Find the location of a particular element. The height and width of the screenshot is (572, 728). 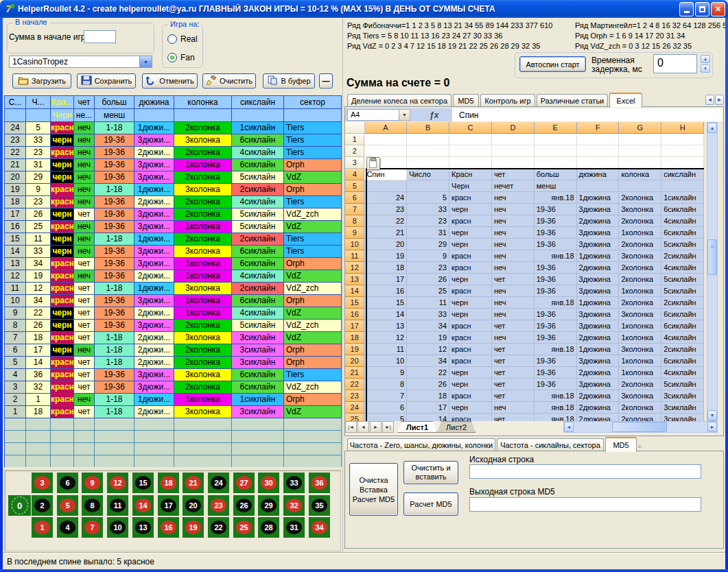

cell-F8: 2дюжина is located at coordinates (598, 221).